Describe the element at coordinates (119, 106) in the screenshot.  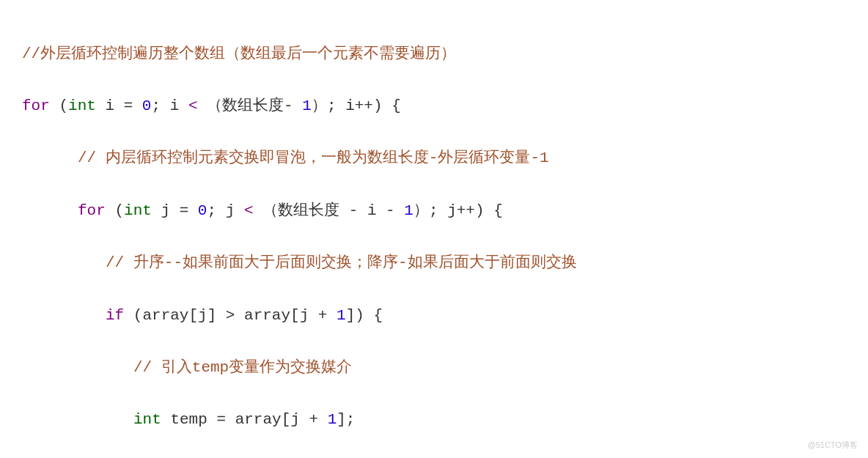
I see `text: i =` at that location.